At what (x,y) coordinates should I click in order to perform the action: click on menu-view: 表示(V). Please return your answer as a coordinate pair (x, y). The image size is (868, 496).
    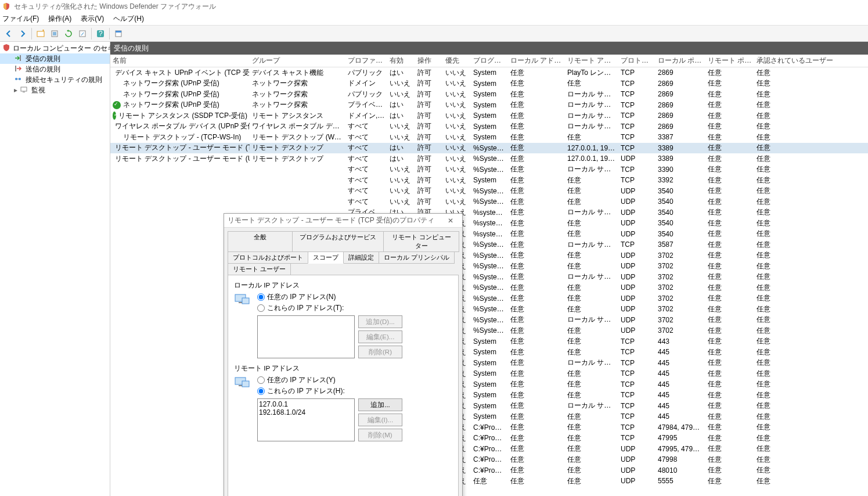
    Looking at the image, I should click on (92, 19).